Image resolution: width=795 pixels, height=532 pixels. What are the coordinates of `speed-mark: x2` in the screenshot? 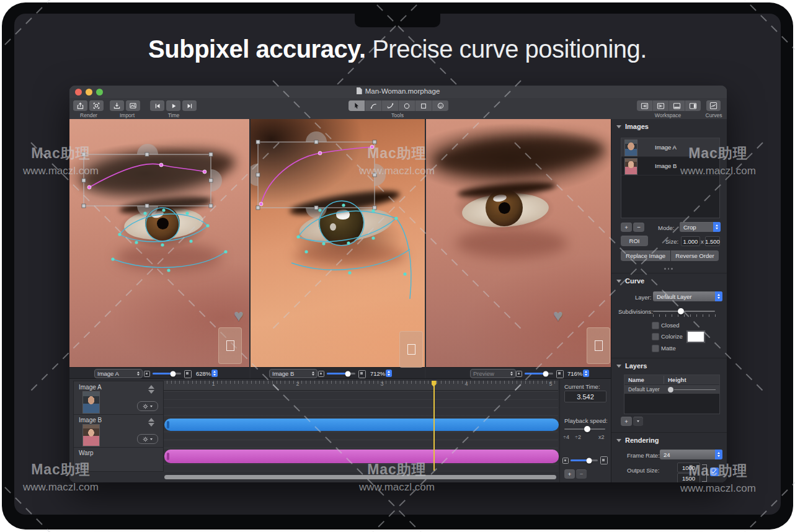 It's located at (602, 437).